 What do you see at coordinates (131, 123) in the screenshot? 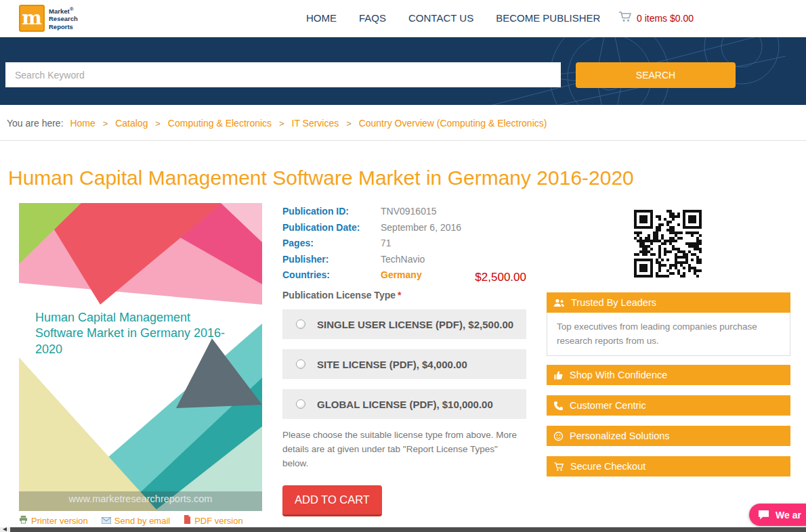
I see `breadcrumb-catalog: Catalog` at bounding box center [131, 123].